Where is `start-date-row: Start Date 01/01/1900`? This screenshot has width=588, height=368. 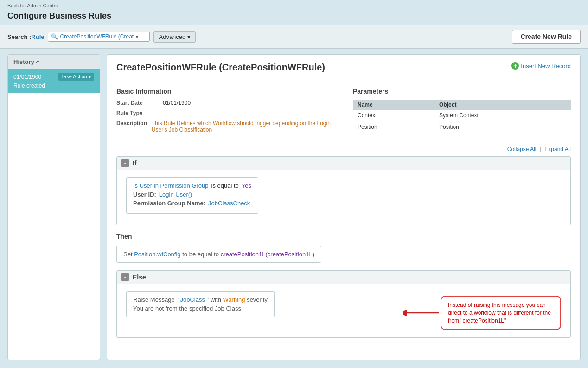
start-date-row: Start Date 01/01/1900 is located at coordinates (225, 103).